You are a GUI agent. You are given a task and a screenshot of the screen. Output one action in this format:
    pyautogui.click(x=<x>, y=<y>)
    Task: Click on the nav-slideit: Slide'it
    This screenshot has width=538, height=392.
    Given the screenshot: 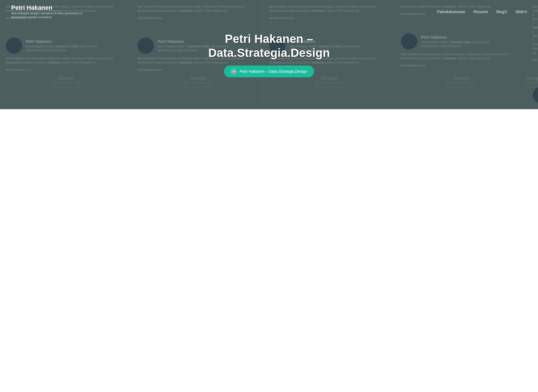 What is the action you would take?
    pyautogui.click(x=521, y=12)
    